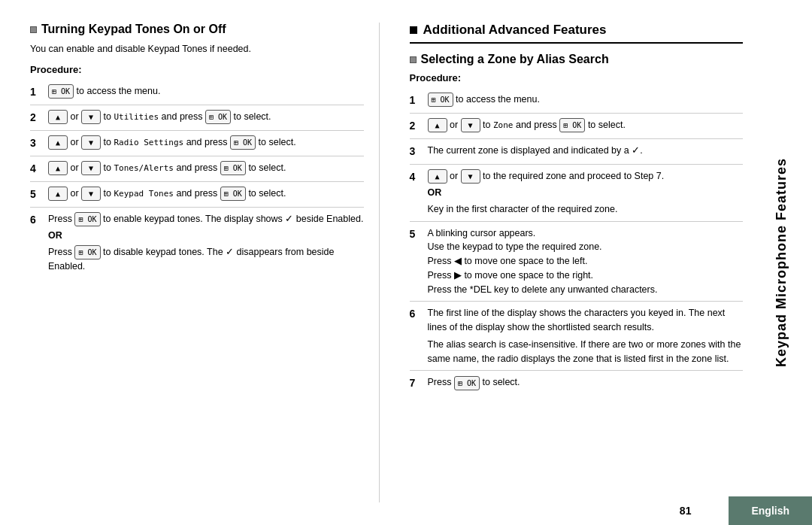 The height and width of the screenshot is (525, 812). I want to click on sidebar-label: Keypad Microphone Features, so click(782, 262).